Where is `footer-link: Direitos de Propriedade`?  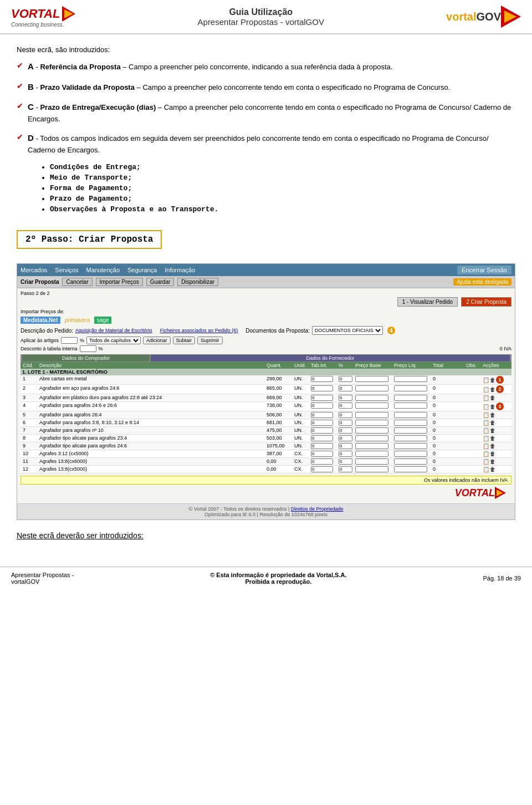
footer-link: Direitos de Propriedade is located at coordinates (317, 509).